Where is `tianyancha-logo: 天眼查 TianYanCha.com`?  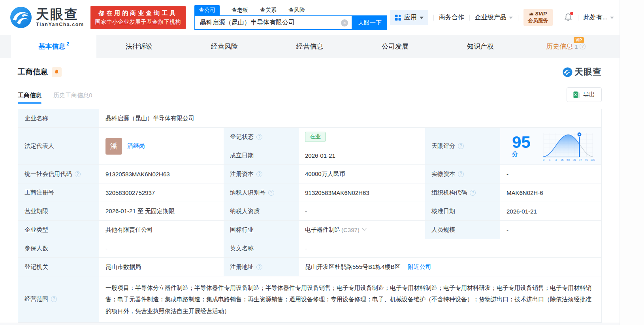 tianyancha-logo: 天眼查 TianYanCha.com is located at coordinates (47, 17).